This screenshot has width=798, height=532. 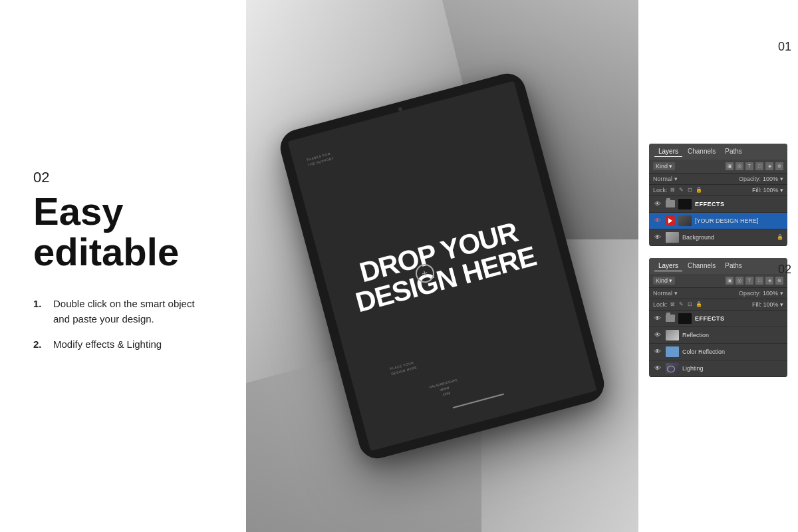 I want to click on lock-all-icon: 🔒, so click(x=699, y=190).